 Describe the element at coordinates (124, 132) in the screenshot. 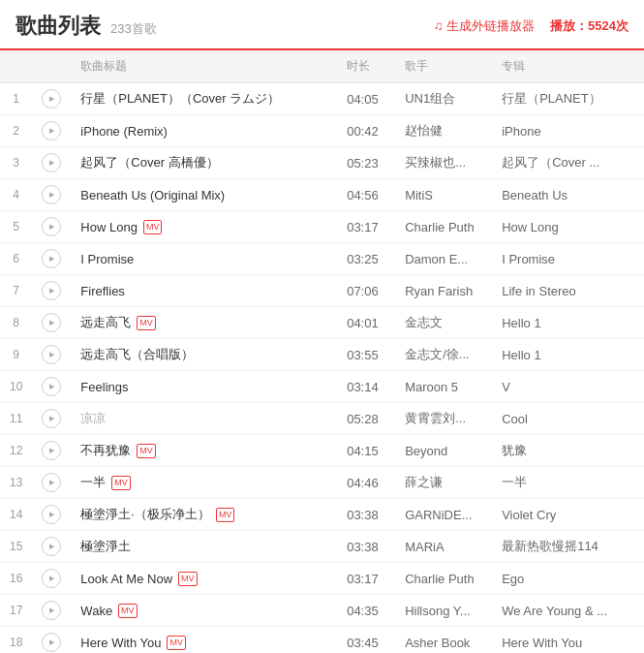

I see `song-title: iPhone (Remix)` at that location.